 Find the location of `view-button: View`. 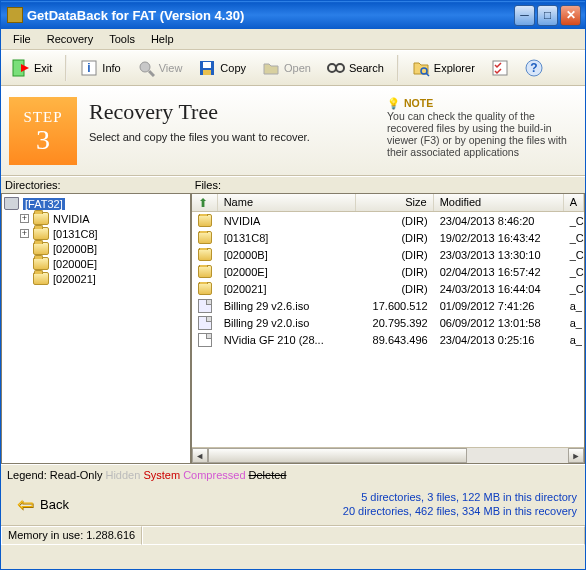

view-button: View is located at coordinates (160, 68).